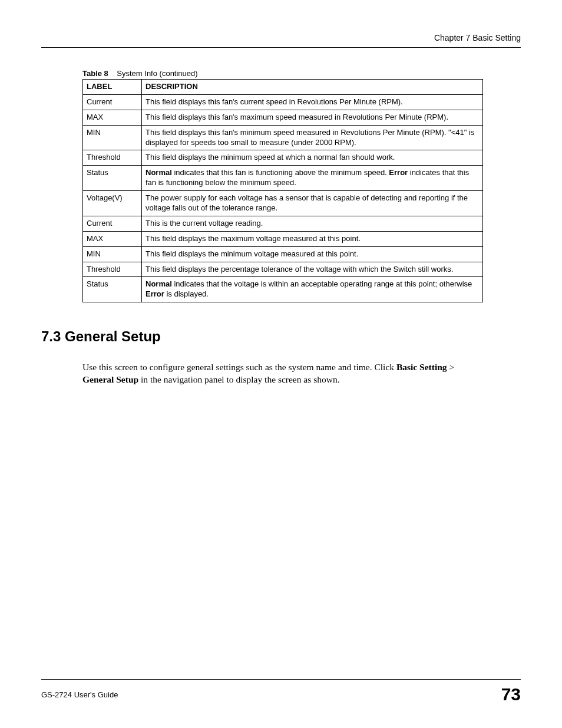 The height and width of the screenshot is (728, 562). I want to click on table-row: MINThis field displays the minimum volta…, so click(283, 254).